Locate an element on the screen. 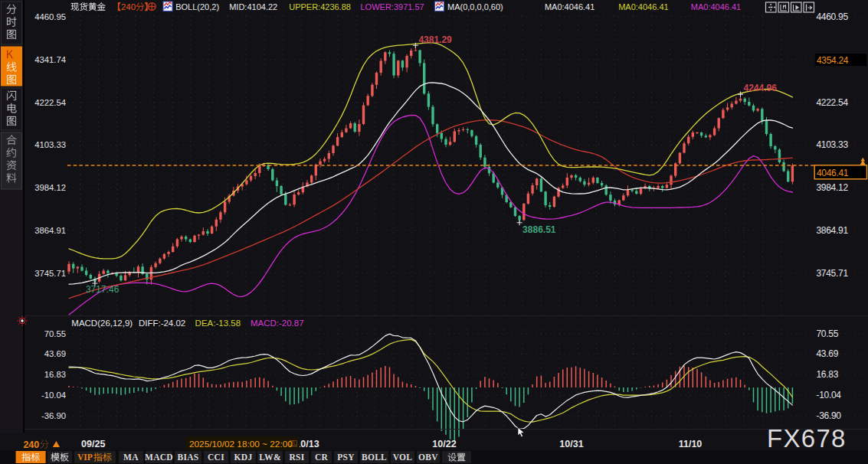 This screenshot has width=868, height=464. svg-text: BOLL is located at coordinates (374, 457).